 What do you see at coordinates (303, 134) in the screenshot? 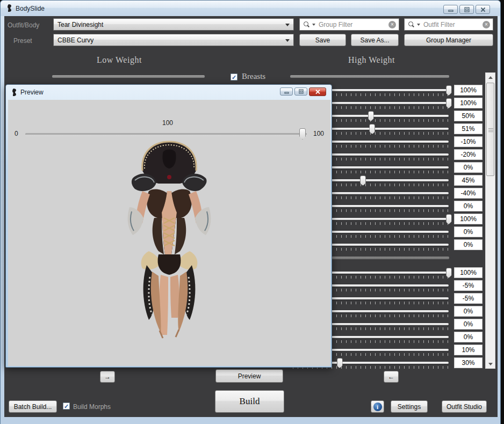
I see `weight-slider-thumb` at bounding box center [303, 134].